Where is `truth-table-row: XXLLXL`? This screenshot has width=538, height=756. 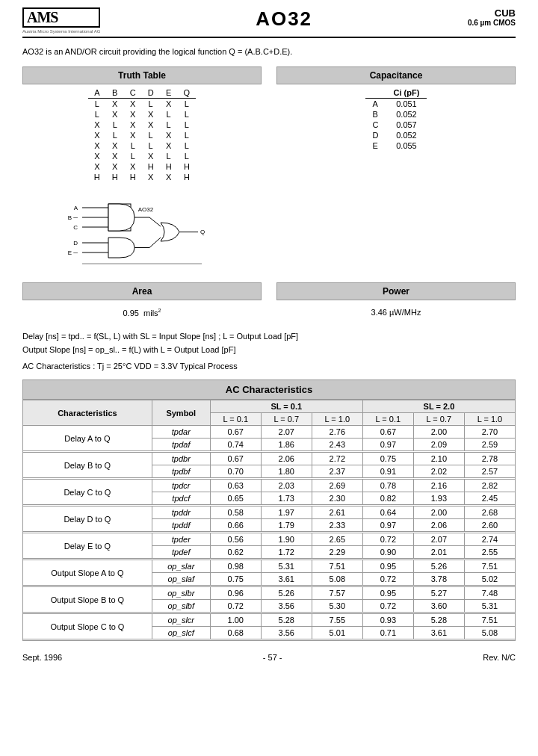
truth-table-row: XXLLXL is located at coordinates (142, 146).